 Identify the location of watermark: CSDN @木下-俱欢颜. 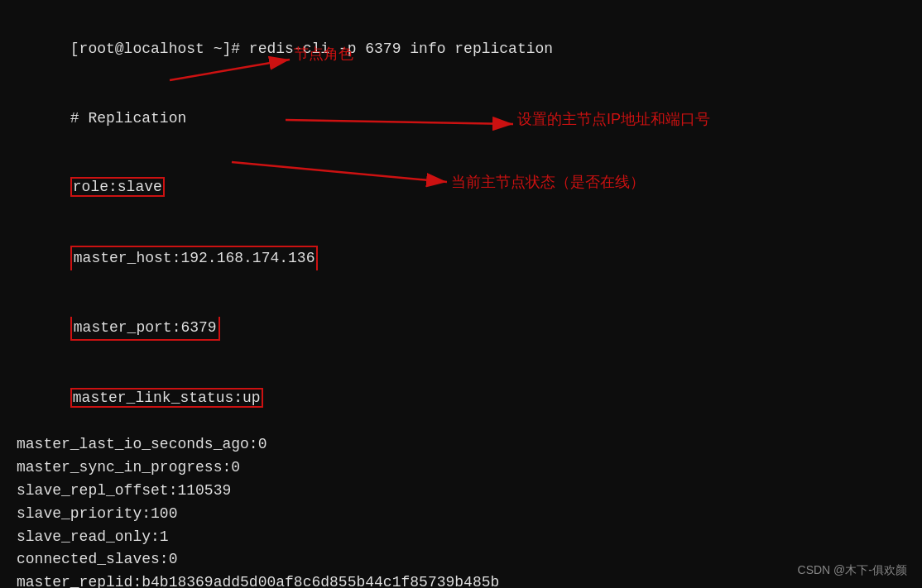
(852, 571).